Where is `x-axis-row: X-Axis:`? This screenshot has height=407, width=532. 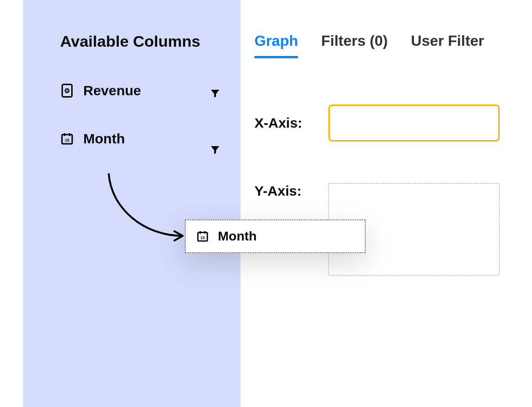
x-axis-row: X-Axis: is located at coordinates (384, 123).